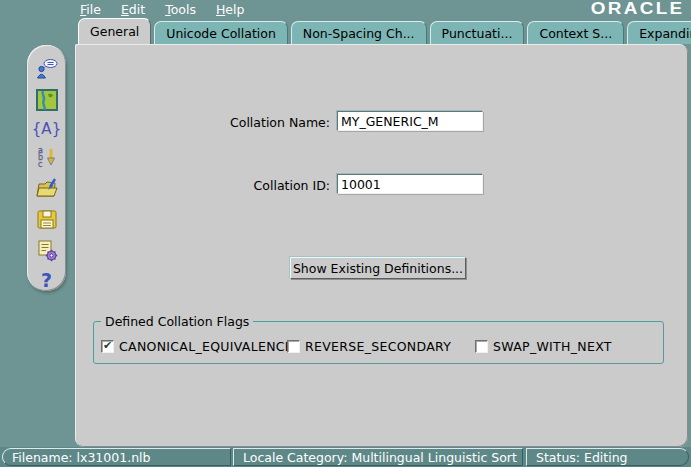 The height and width of the screenshot is (467, 691). I want to click on show-existing-definitions-button: Show Existing Definitions..., so click(378, 268).